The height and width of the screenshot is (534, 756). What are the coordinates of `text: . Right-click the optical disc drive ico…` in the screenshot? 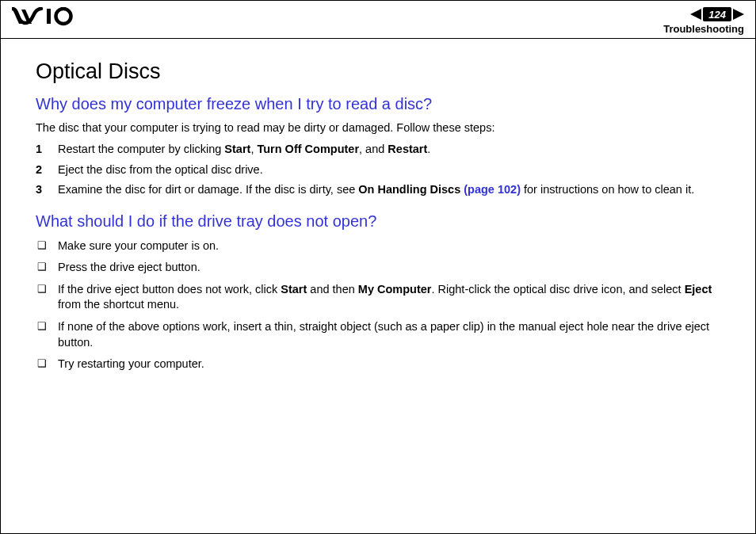 It's located at (558, 289).